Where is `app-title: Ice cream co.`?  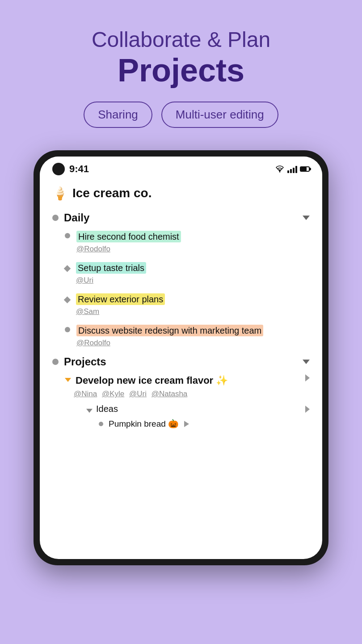 app-title: Ice cream co. is located at coordinates (112, 193).